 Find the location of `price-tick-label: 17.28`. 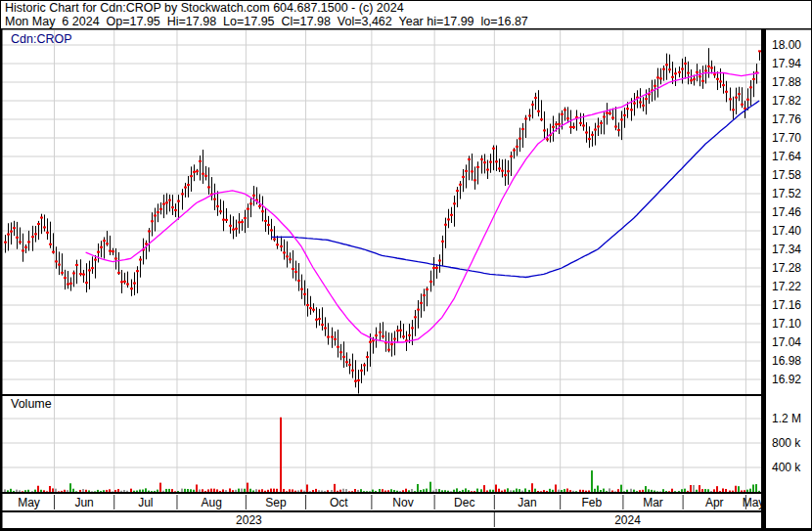

price-tick-label: 17.28 is located at coordinates (787, 268).